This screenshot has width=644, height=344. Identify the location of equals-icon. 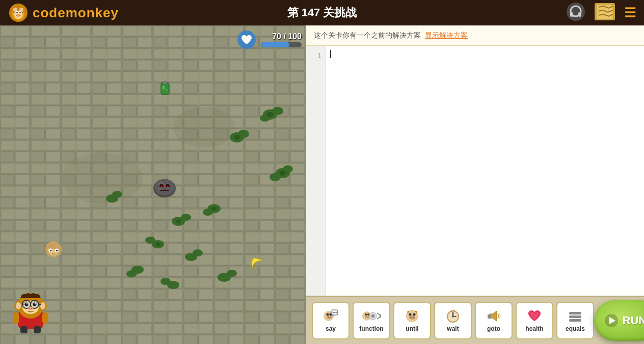
(575, 316).